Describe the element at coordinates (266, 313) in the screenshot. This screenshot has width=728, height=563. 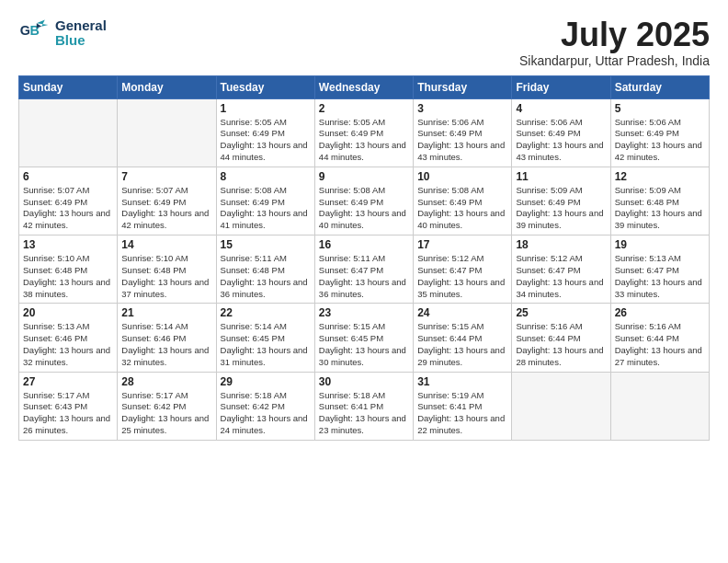
I see `day-number: 22` at that location.